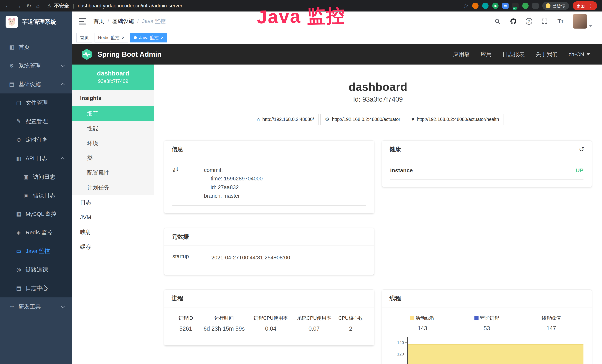 The image size is (602, 364). I want to click on forward-icon: →, so click(19, 6).